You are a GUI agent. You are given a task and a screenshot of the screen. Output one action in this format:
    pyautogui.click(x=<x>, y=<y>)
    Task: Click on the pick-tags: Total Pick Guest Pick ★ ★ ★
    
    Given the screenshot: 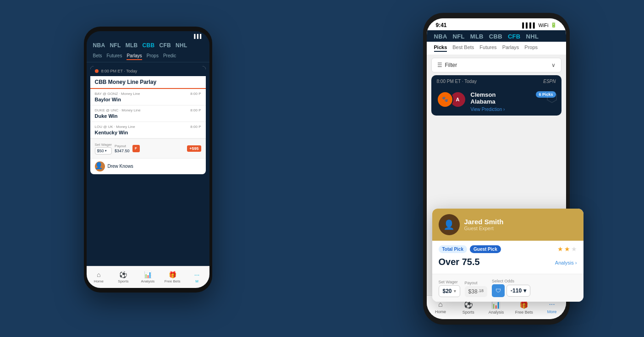 What is the action you would take?
    pyautogui.click(x=508, y=249)
    